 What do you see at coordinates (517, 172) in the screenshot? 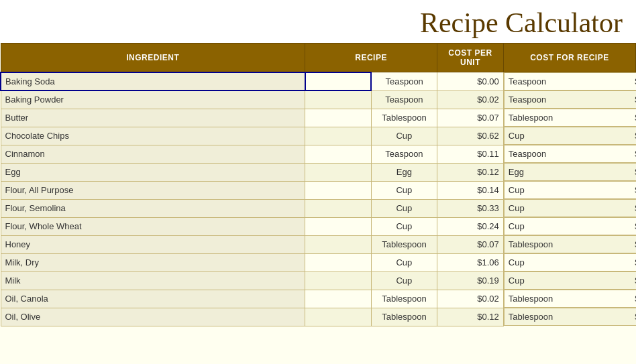
I see `cost-unit-label: Egg` at bounding box center [517, 172].